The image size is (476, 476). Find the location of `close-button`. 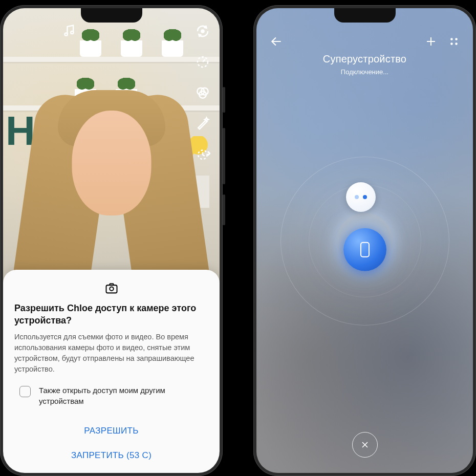

close-button is located at coordinates (365, 445).